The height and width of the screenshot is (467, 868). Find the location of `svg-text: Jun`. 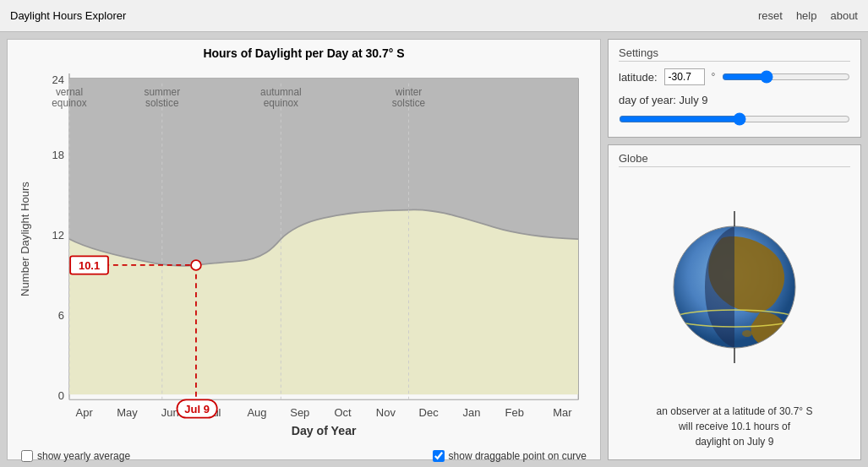

svg-text: Jun is located at coordinates (171, 412).